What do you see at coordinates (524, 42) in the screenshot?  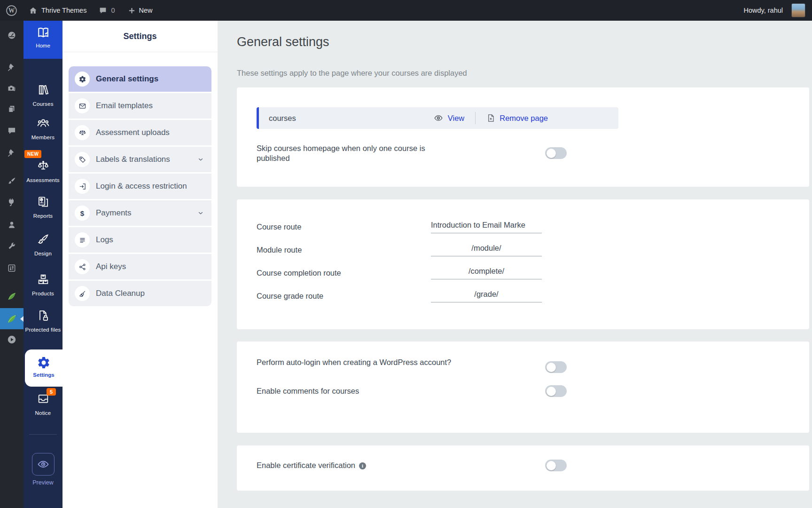 I see `page-title: General settings` at bounding box center [524, 42].